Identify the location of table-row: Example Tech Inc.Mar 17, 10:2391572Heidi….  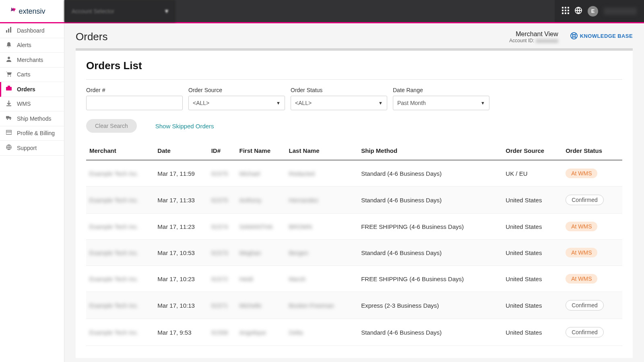
(354, 279).